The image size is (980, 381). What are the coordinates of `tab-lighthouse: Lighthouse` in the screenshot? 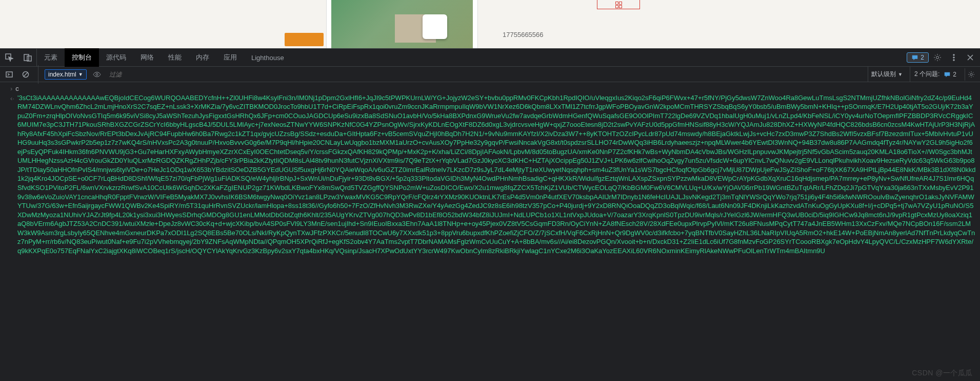 It's located at (268, 58).